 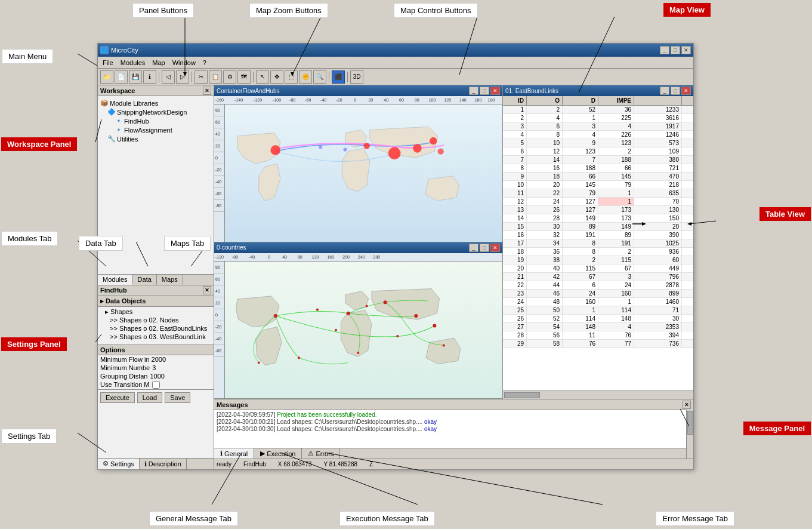 What do you see at coordinates (598, 395) in the screenshot?
I see `table-scroll-bottom` at bounding box center [598, 395].